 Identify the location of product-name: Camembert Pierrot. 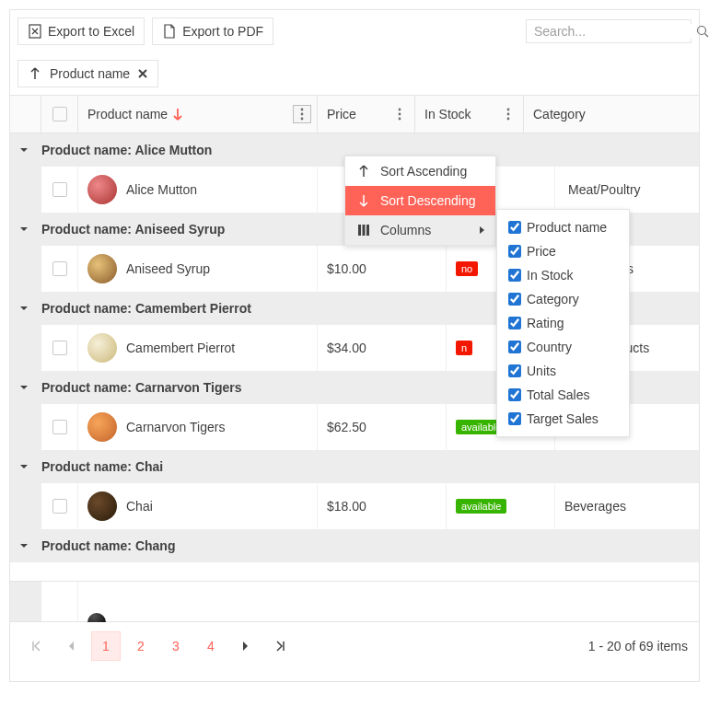
(180, 348).